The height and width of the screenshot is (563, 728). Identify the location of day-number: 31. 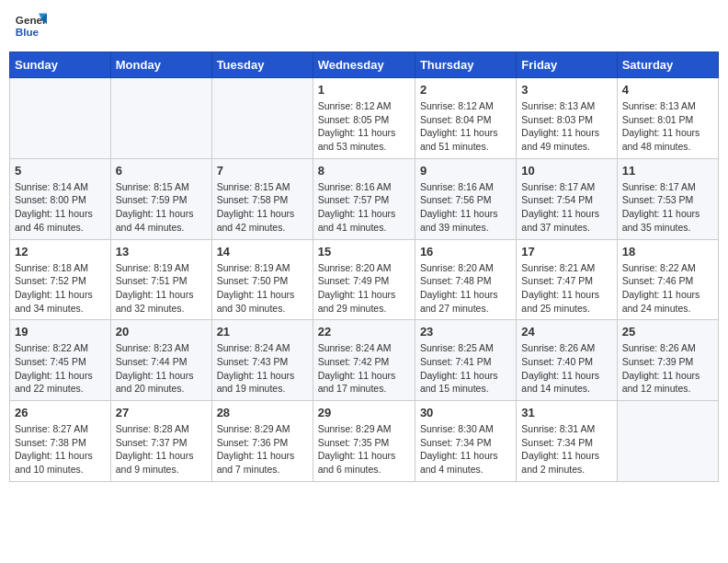
(566, 412).